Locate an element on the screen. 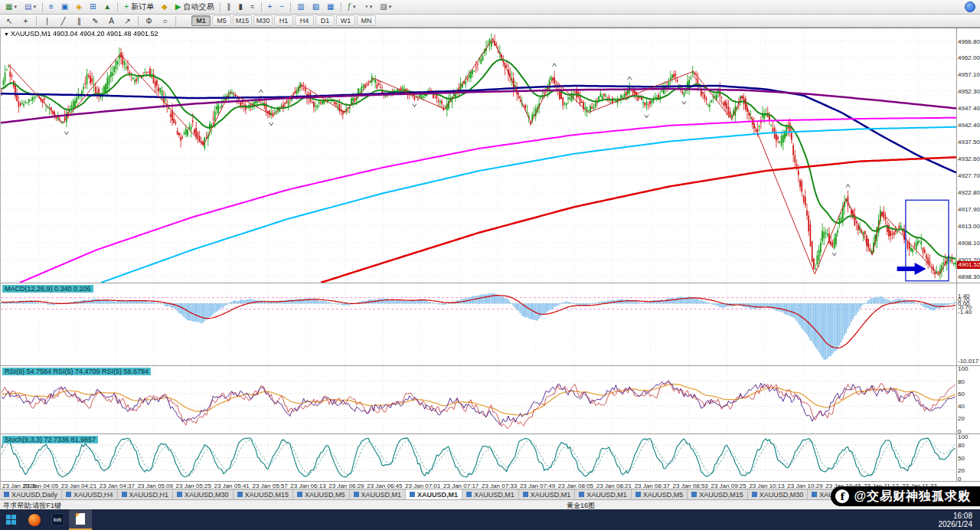 The height and width of the screenshot is (530, 980). candlestick-chart-icon: ▮ is located at coordinates (240, 8).